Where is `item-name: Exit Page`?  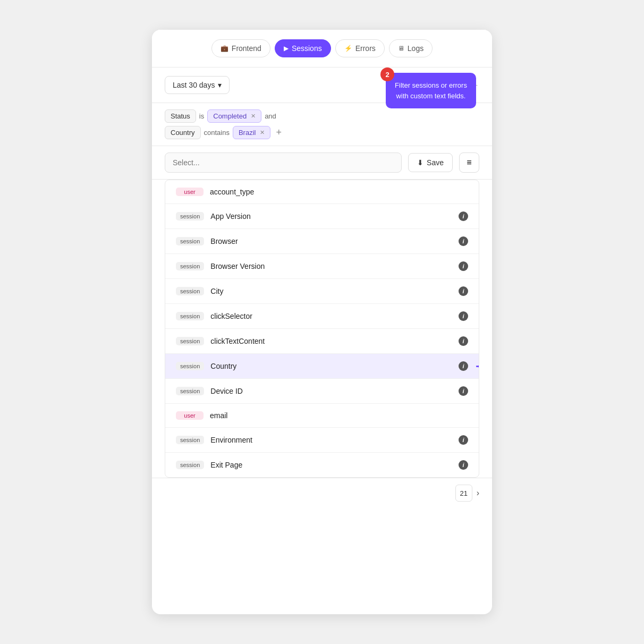 item-name: Exit Page is located at coordinates (332, 465).